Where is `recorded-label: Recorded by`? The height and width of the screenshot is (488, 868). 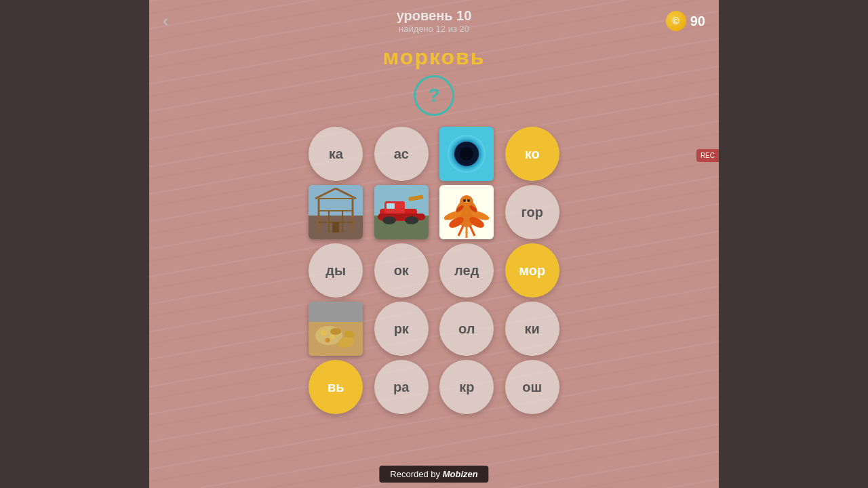 recorded-label: Recorded by is located at coordinates (415, 474).